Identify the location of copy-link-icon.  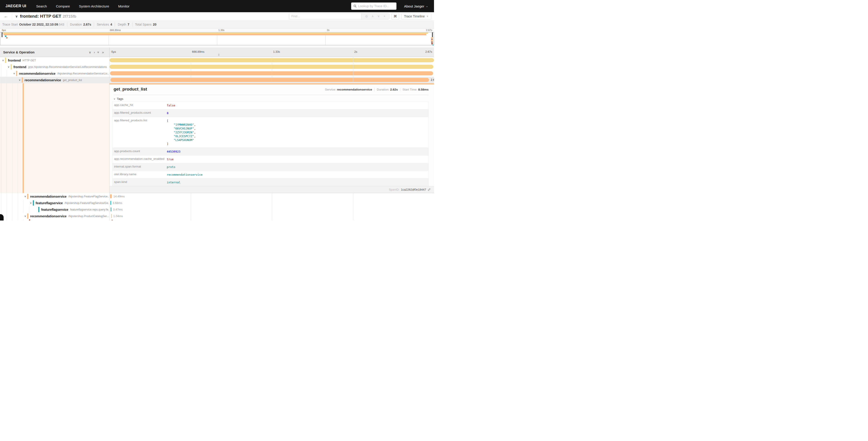
(429, 189).